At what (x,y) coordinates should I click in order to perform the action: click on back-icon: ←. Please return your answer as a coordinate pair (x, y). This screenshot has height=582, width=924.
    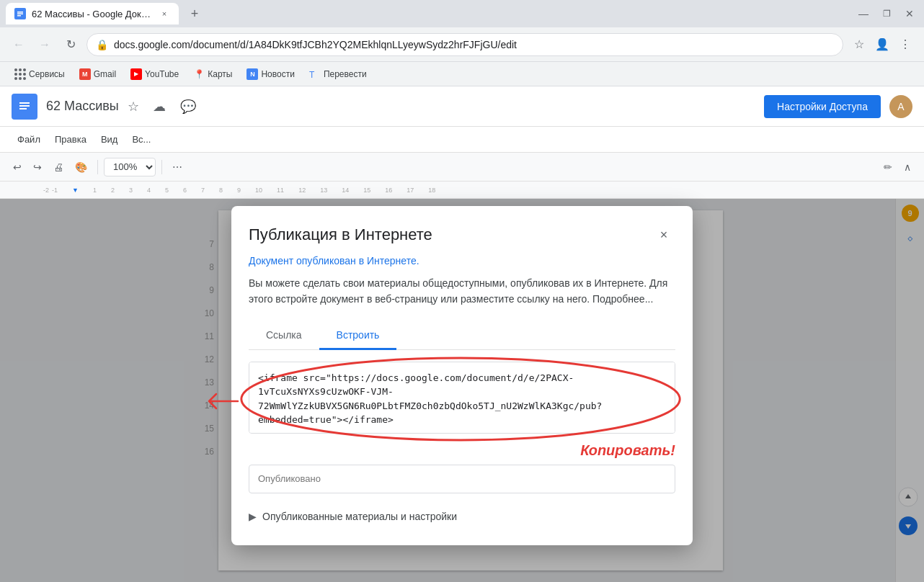
    Looking at the image, I should click on (19, 45).